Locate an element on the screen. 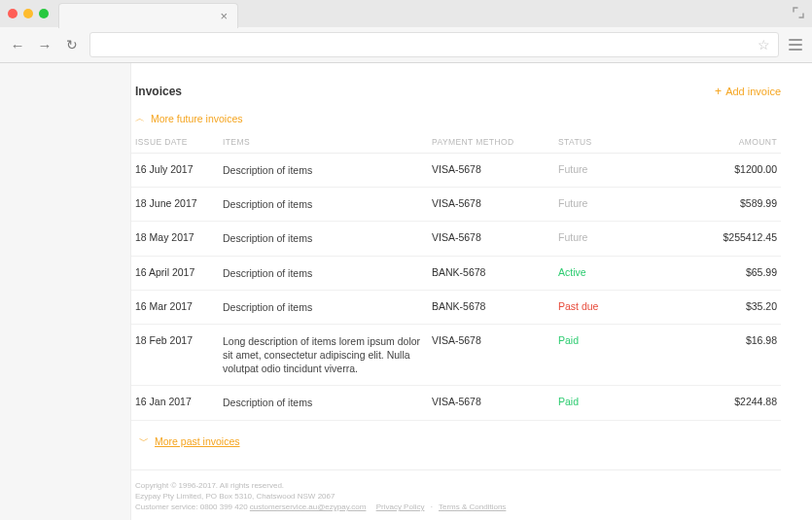  table-row: 16 April 2017Description of itemsBANK-56… is located at coordinates (456, 272).